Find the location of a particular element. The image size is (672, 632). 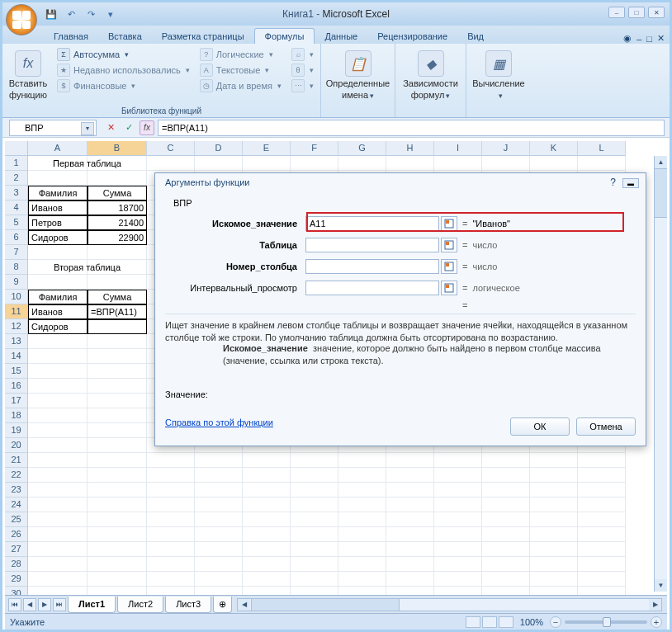

row-header: 19 is located at coordinates (17, 431).